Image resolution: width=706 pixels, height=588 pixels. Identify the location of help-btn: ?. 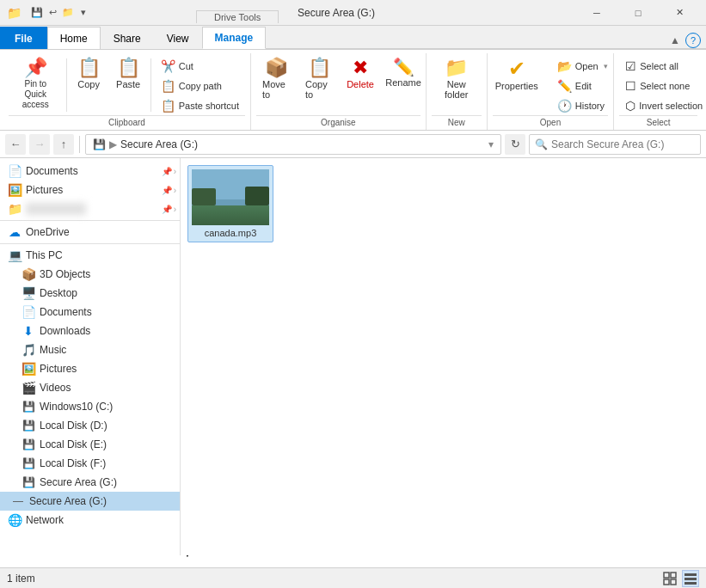
(693, 40).